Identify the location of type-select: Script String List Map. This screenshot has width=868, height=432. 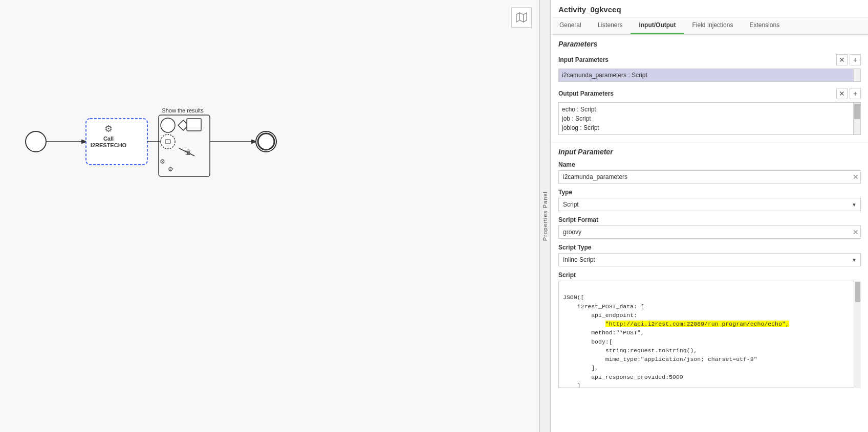
(709, 204).